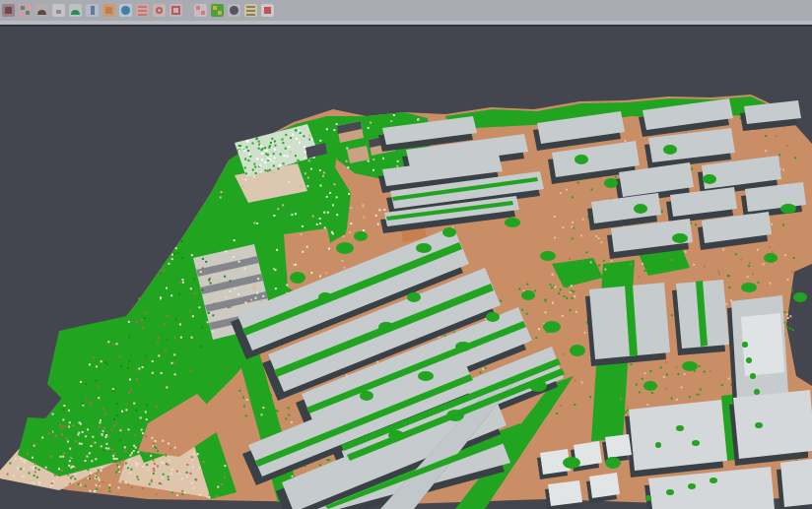  I want to click on terrain-icon, so click(75, 10).